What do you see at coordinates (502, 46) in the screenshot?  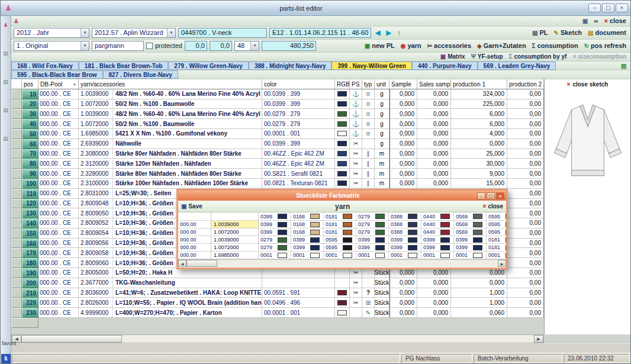 I see `garn-zutaten-button: ◈Garn+Zutaten` at bounding box center [502, 46].